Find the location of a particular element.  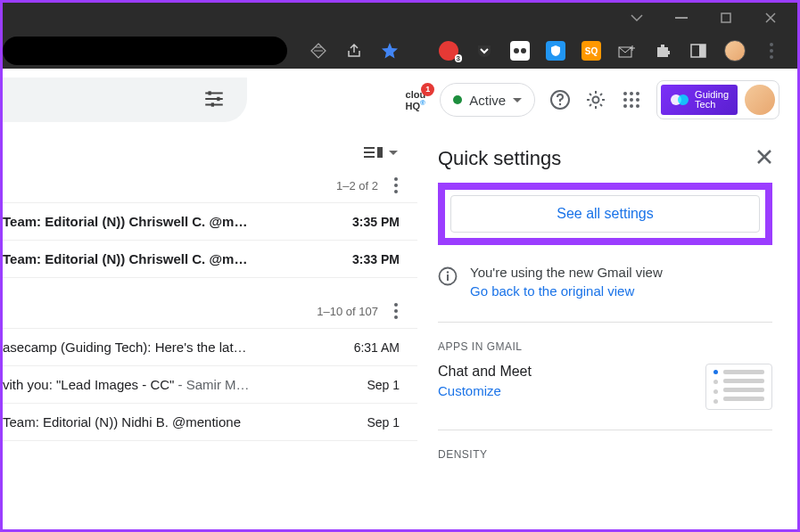

extension-sq-icon: SQ is located at coordinates (591, 51).